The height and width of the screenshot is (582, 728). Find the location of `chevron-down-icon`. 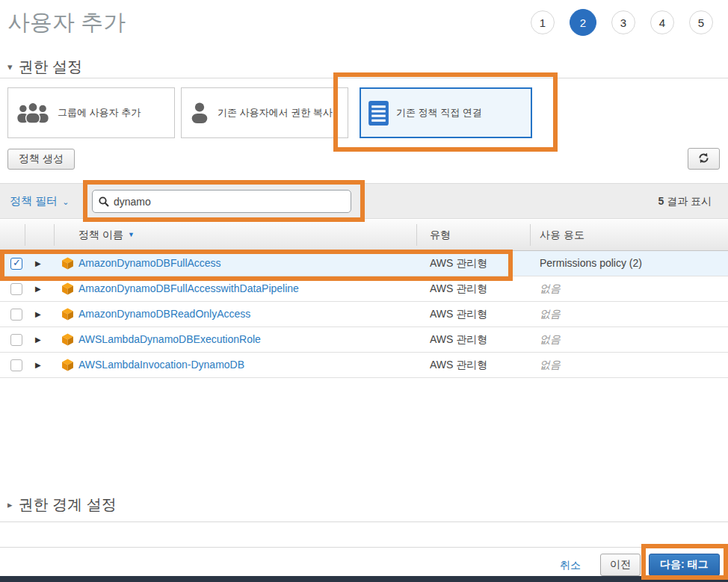

chevron-down-icon is located at coordinates (10, 67).